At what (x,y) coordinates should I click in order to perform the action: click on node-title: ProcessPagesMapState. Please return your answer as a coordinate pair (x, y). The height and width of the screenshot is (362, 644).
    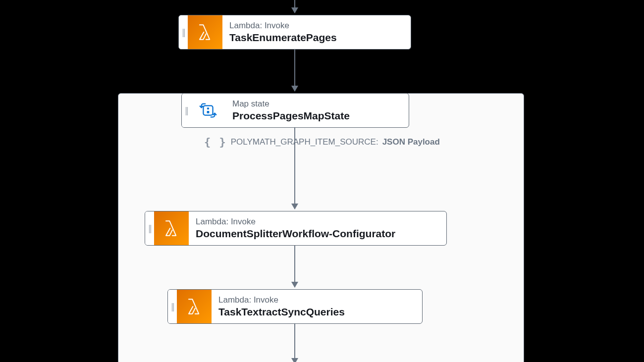
    Looking at the image, I should click on (291, 116).